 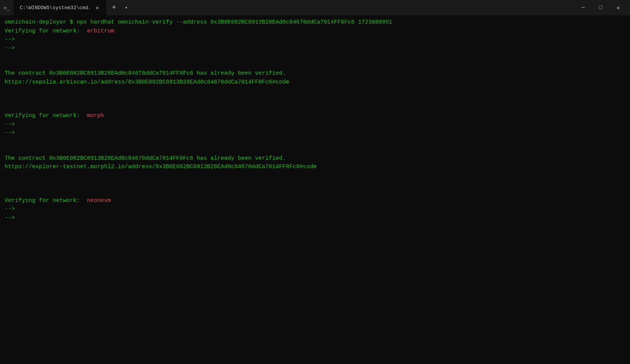 What do you see at coordinates (583, 8) in the screenshot?
I see `minimize-button: ─` at bounding box center [583, 8].